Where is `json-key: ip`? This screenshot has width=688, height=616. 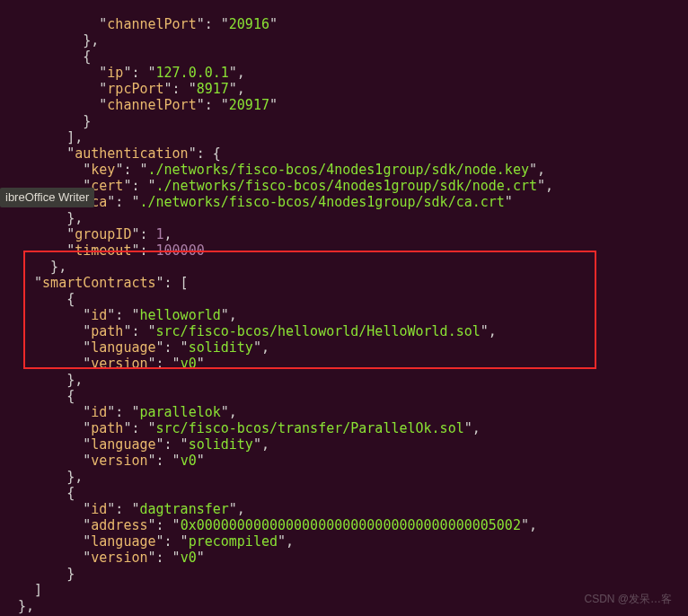 json-key: ip is located at coordinates (115, 73).